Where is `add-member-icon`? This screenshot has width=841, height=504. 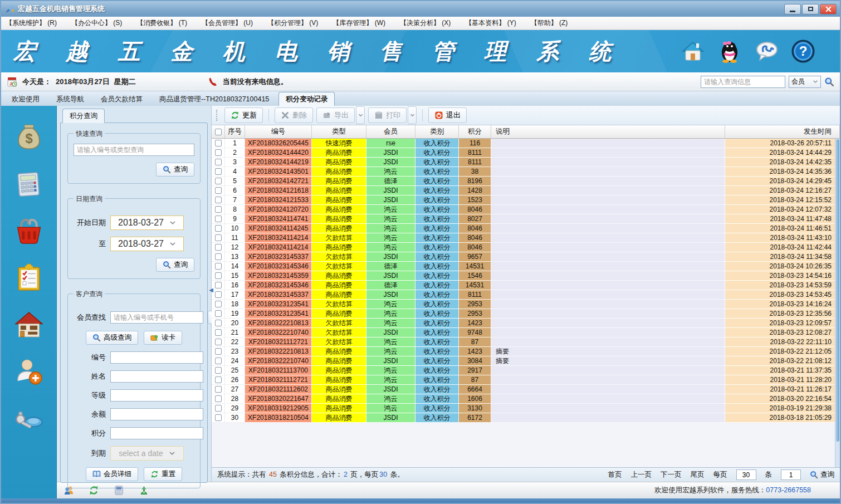 add-member-icon is located at coordinates (29, 371).